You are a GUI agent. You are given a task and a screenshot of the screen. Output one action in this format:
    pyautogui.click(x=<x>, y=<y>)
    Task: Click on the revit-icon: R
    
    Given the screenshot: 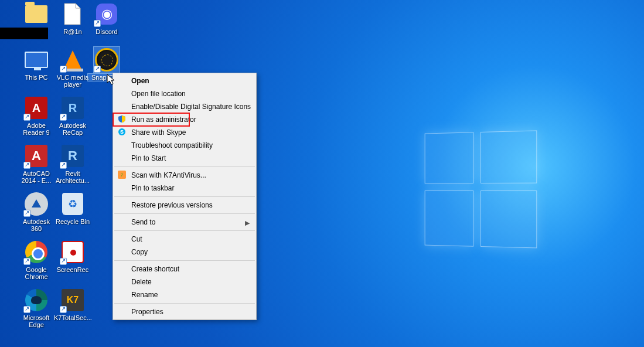 What is the action you would take?
    pyautogui.click(x=73, y=156)
    